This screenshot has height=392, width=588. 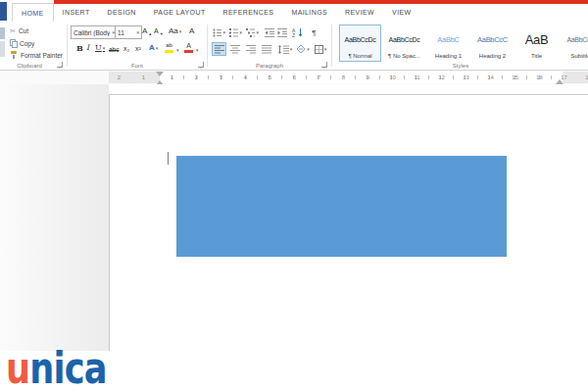 What do you see at coordinates (294, 371) in the screenshot?
I see `bottom-band: unica` at bounding box center [294, 371].